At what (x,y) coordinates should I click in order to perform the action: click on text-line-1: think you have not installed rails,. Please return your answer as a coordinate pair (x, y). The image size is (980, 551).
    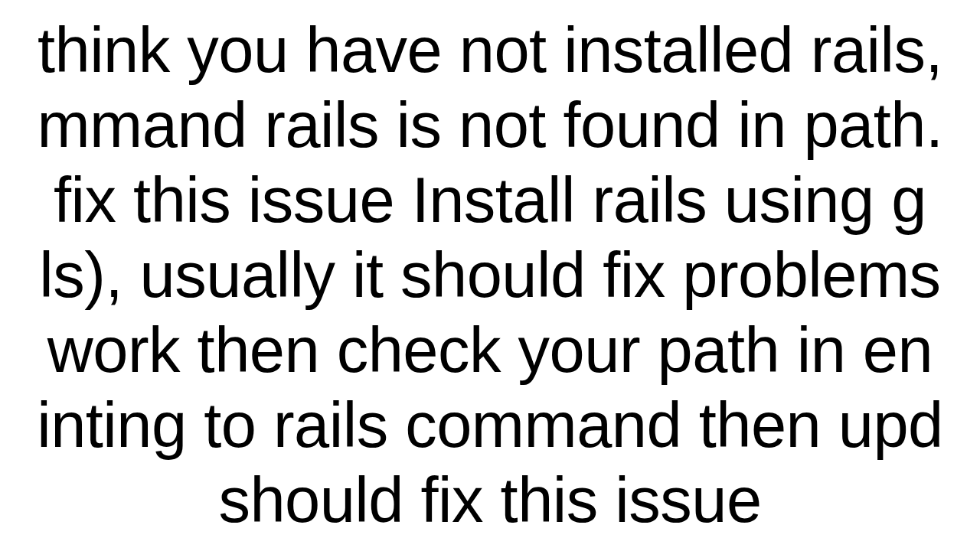
    Looking at the image, I should click on (490, 51).